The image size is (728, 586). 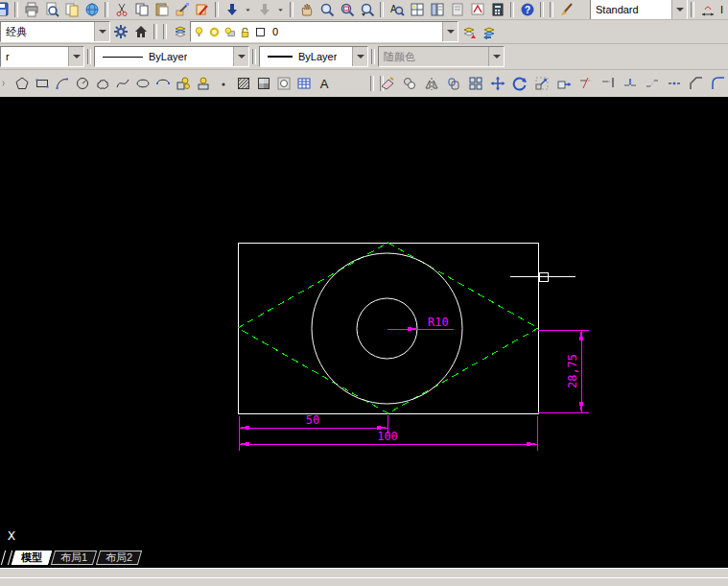 What do you see at coordinates (232, 10) in the screenshot?
I see `undo-icon` at bounding box center [232, 10].